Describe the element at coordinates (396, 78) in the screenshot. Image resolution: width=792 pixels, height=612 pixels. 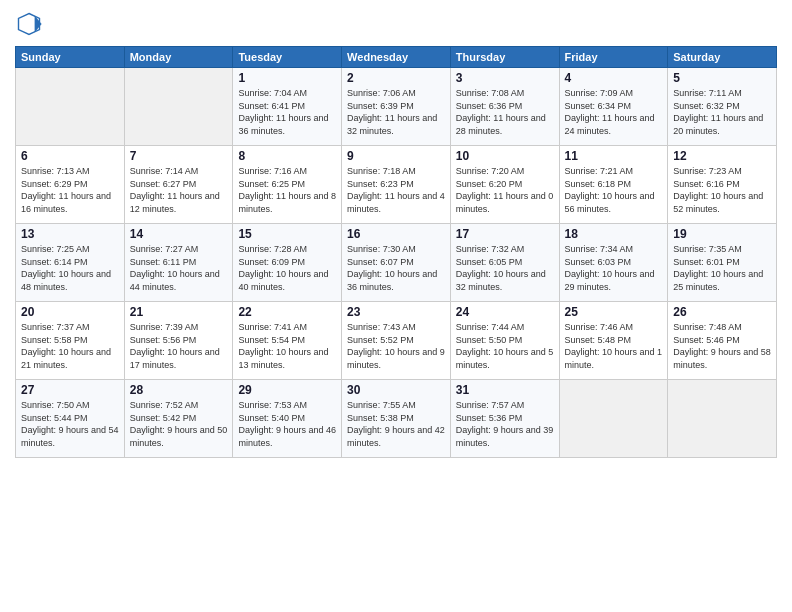
I see `day-number: 2` at that location.